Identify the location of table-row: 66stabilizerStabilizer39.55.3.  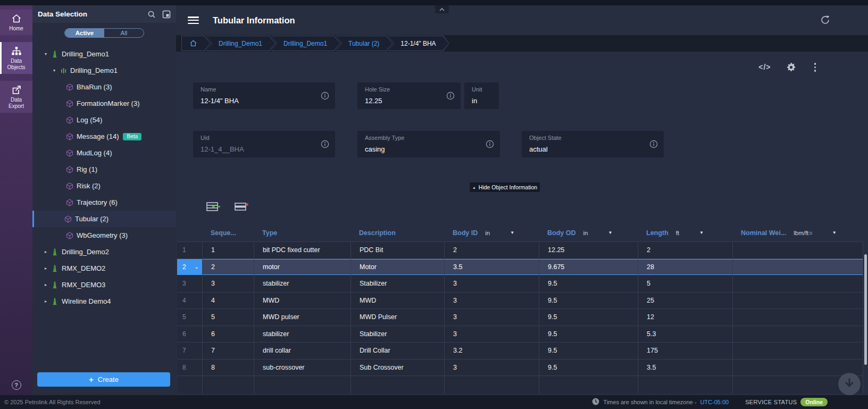
(520, 334).